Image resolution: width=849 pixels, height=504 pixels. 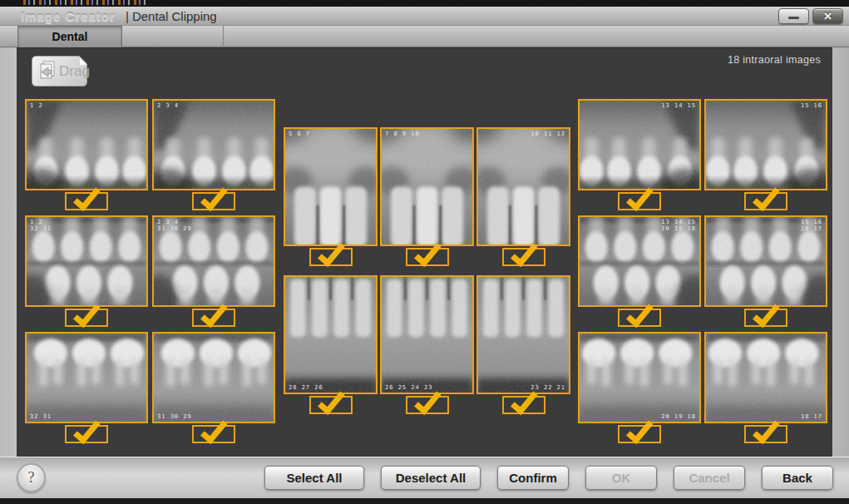 What do you see at coordinates (60, 72) in the screenshot?
I see `drag-button: Drag` at bounding box center [60, 72].